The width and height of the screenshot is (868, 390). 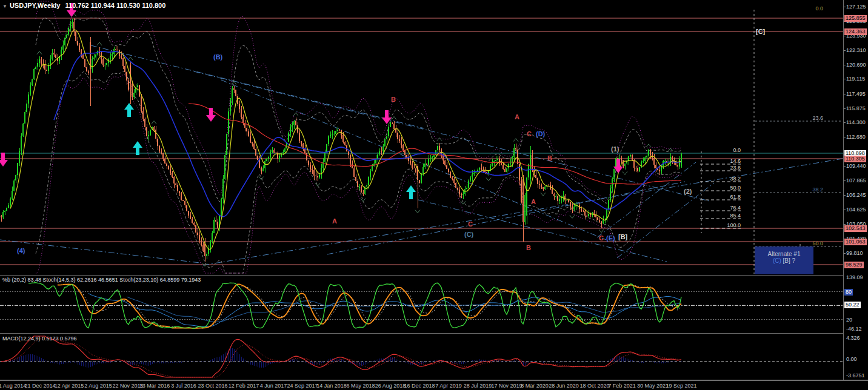 I want to click on time-axis: 31 Aug 201421 Dec 201412 Apr 20152 Aug 2…, so click(x=434, y=385).